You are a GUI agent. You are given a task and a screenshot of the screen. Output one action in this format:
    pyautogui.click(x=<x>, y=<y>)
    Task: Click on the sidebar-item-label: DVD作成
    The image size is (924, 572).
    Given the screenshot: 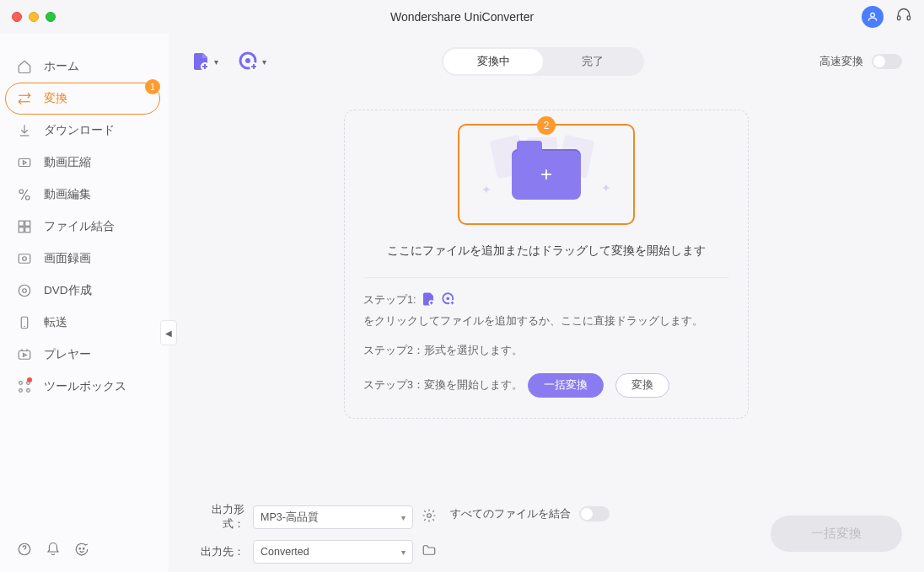 What is the action you would take?
    pyautogui.click(x=67, y=291)
    